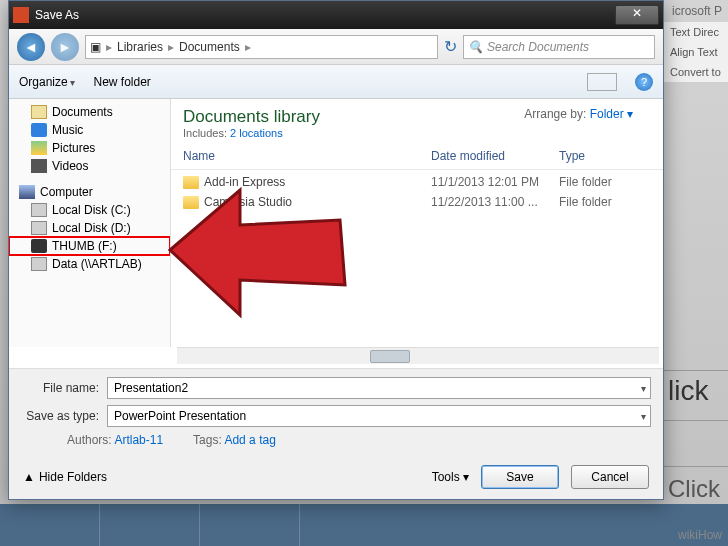  Describe the element at coordinates (39, 166) in the screenshot. I see `videos-icon` at that location.